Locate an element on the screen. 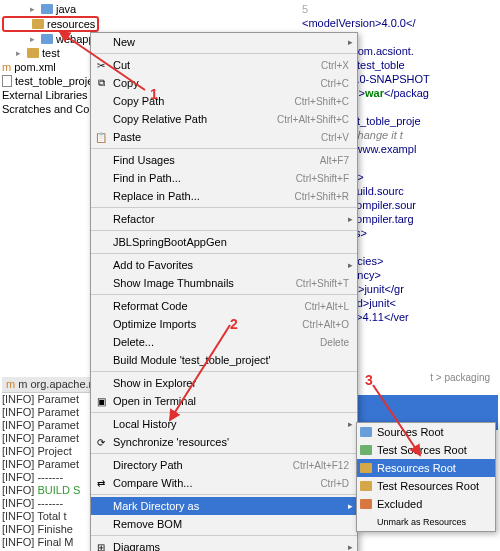 The height and width of the screenshot is (551, 500). sub-testsources: Test Sources Root is located at coordinates (426, 450).